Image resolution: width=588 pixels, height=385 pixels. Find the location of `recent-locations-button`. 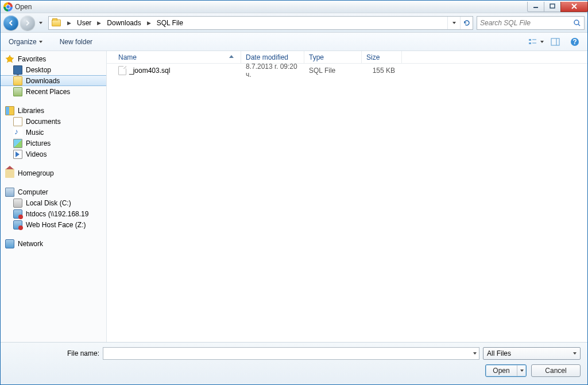

recent-locations-button is located at coordinates (41, 23).